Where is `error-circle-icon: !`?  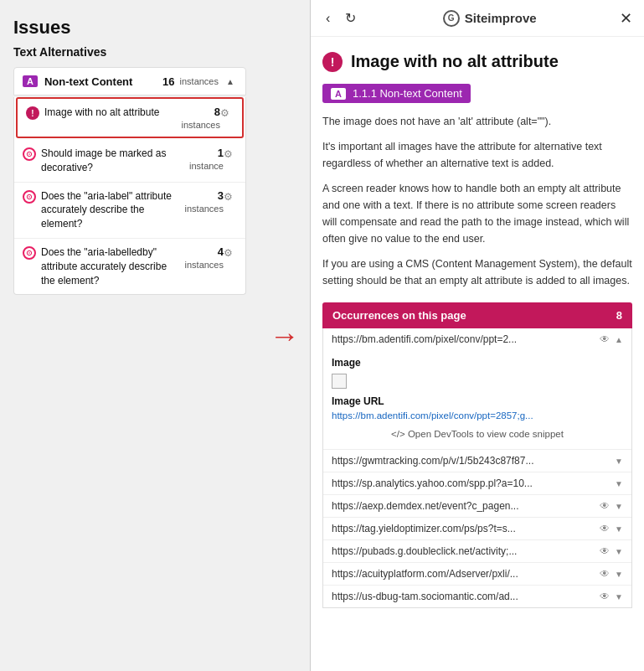 error-circle-icon: ! is located at coordinates (332, 62).